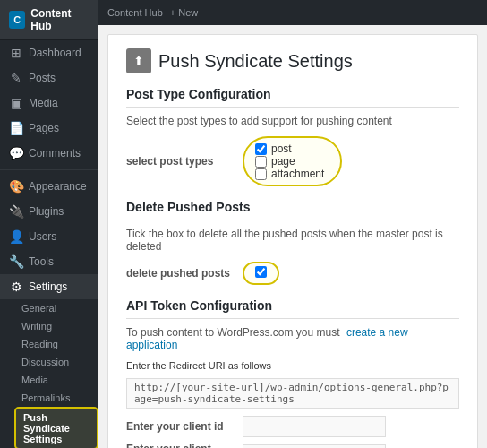 Image resolution: width=487 pixels, height=448 pixels. Describe the element at coordinates (46, 398) in the screenshot. I see `permalinks-label: Permalinks` at that location.